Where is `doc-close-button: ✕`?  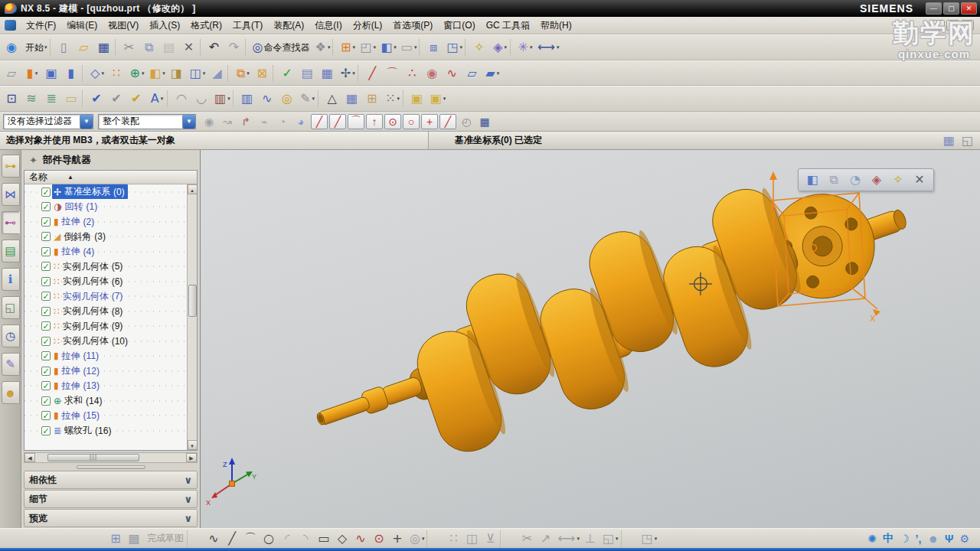 doc-close-button: ✕ is located at coordinates (968, 25).